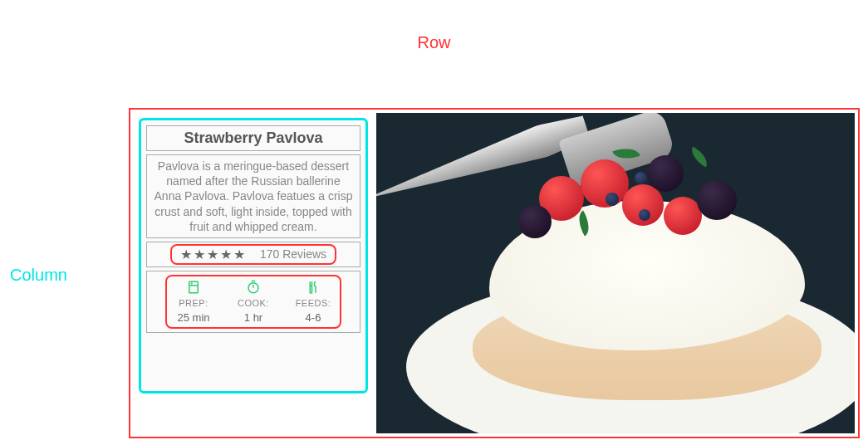  What do you see at coordinates (314, 303) in the screenshot?
I see `stat-label: FEEDS:` at bounding box center [314, 303].